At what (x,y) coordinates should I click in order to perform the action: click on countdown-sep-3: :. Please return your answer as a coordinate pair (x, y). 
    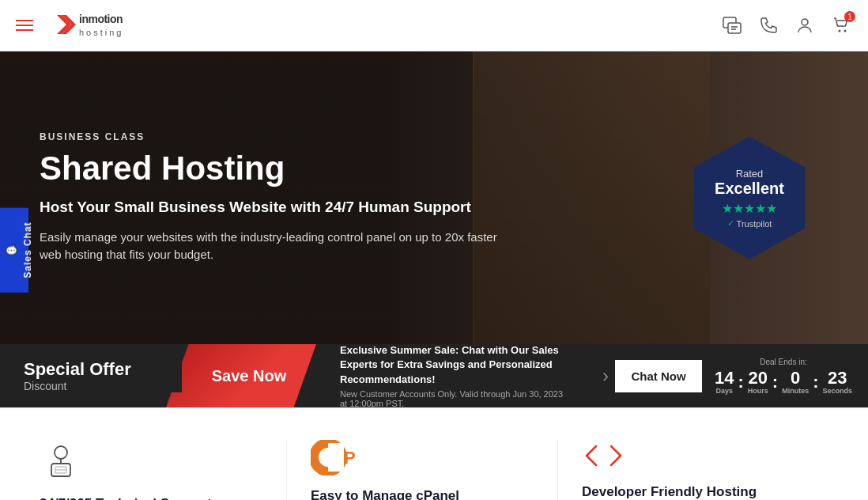
    Looking at the image, I should click on (816, 382).